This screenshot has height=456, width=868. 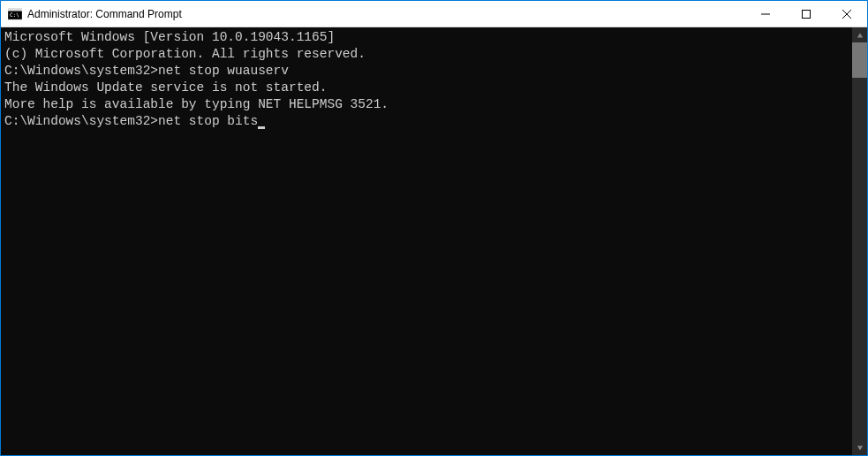 I want to click on version-line: Microsoft Windows [Version 10.0.19043.11…, so click(x=426, y=37).